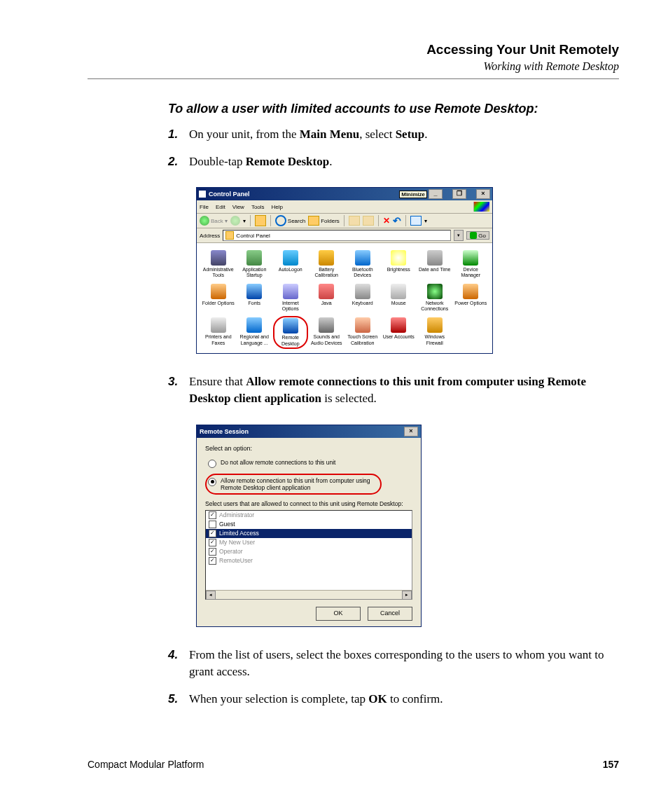  What do you see at coordinates (435, 298) in the screenshot?
I see `cp-item-network: Network Connections` at bounding box center [435, 298].